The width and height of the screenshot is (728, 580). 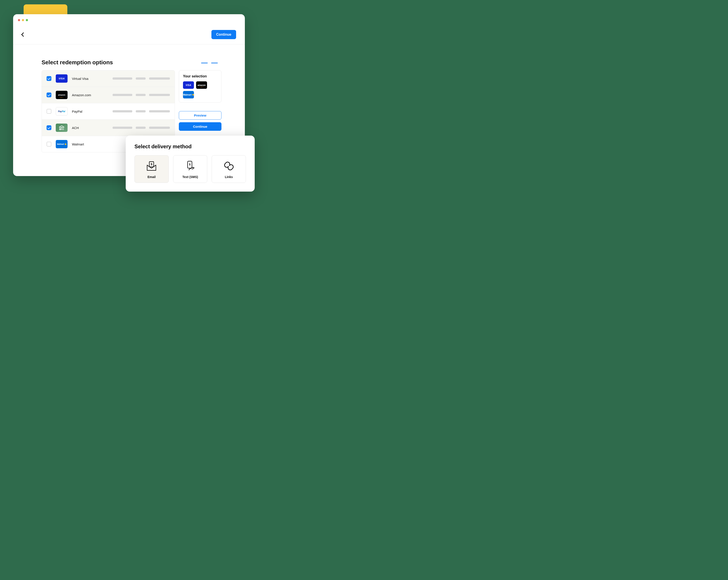 I want to click on your-selection-card: Your selection VISA amazon Walmart, so click(x=200, y=86).